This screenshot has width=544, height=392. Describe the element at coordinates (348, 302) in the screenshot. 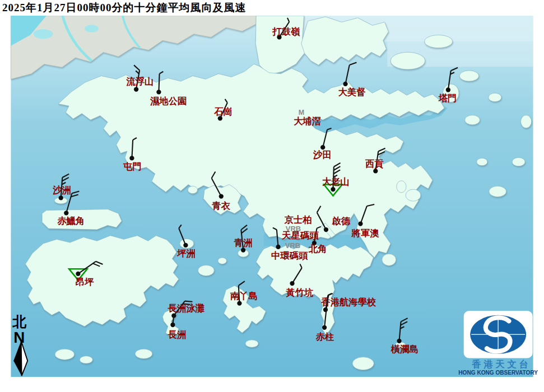

I see `station-label: 香港航海學校` at that location.